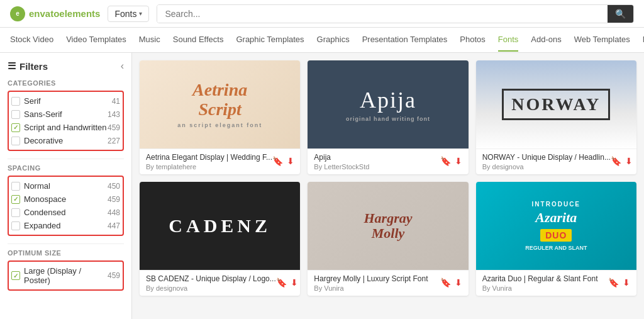  I want to click on header: e envatoelements Fonts ▾ 🔍, so click(322, 14).